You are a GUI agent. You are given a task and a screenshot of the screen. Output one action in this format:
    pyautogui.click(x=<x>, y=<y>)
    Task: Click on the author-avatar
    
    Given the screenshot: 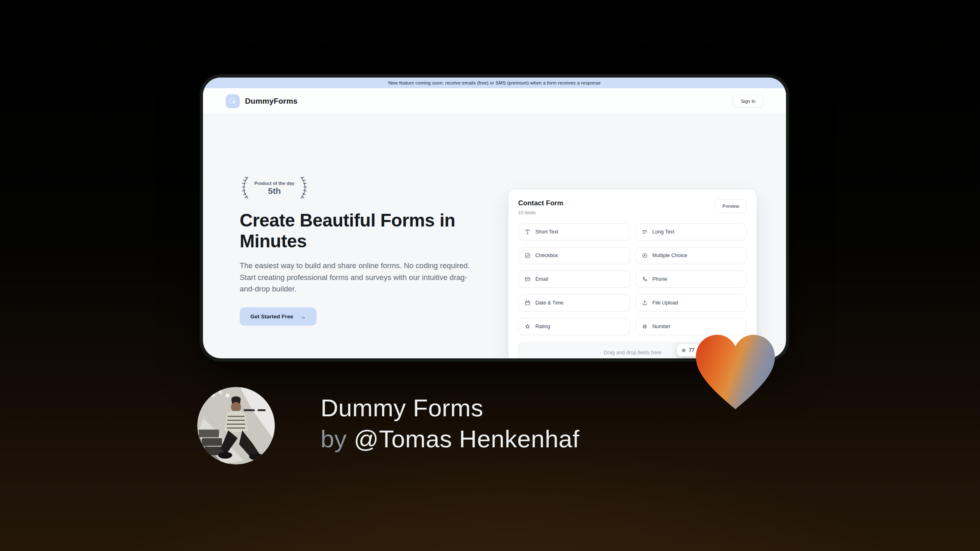 What is the action you would take?
    pyautogui.click(x=236, y=426)
    